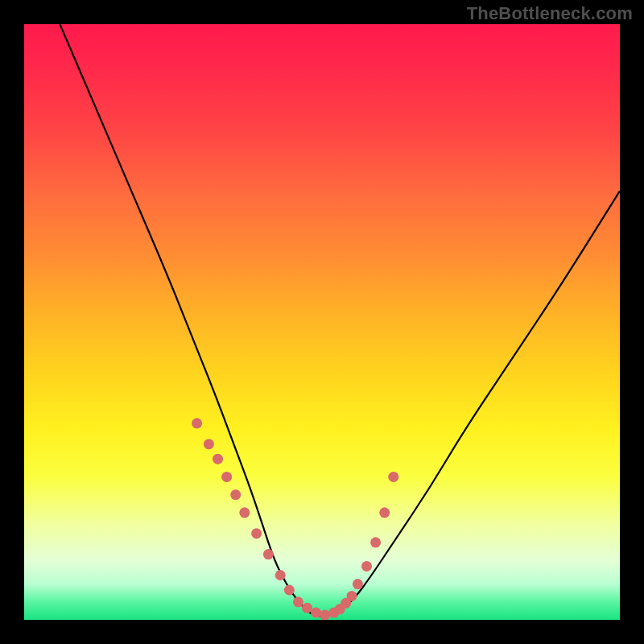 Image resolution: width=644 pixels, height=644 pixels. I want to click on watermark-label: TheBottleneck.com, so click(550, 14).